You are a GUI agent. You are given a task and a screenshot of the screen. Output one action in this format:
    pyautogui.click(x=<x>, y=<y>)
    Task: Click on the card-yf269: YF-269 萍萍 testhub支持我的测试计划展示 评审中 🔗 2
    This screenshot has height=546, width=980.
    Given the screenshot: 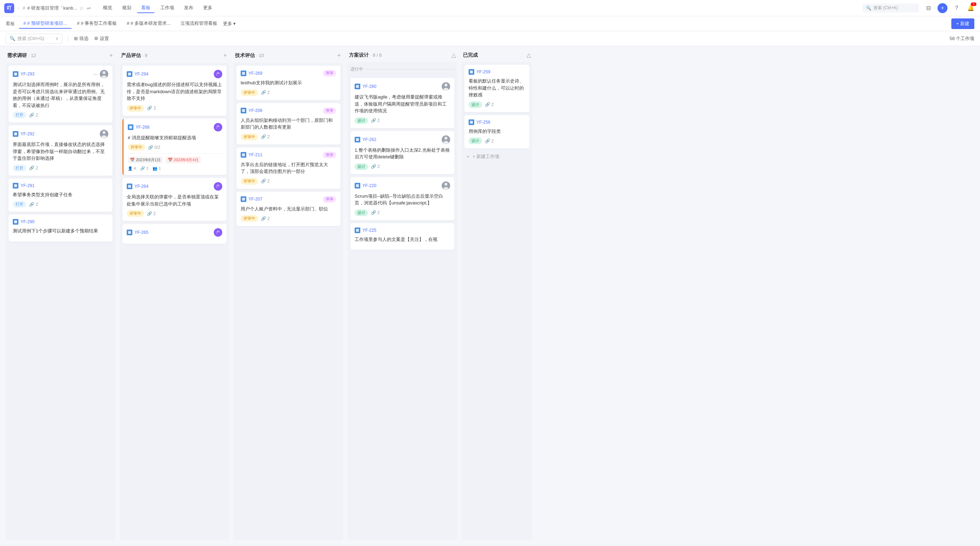 What is the action you would take?
    pyautogui.click(x=288, y=83)
    